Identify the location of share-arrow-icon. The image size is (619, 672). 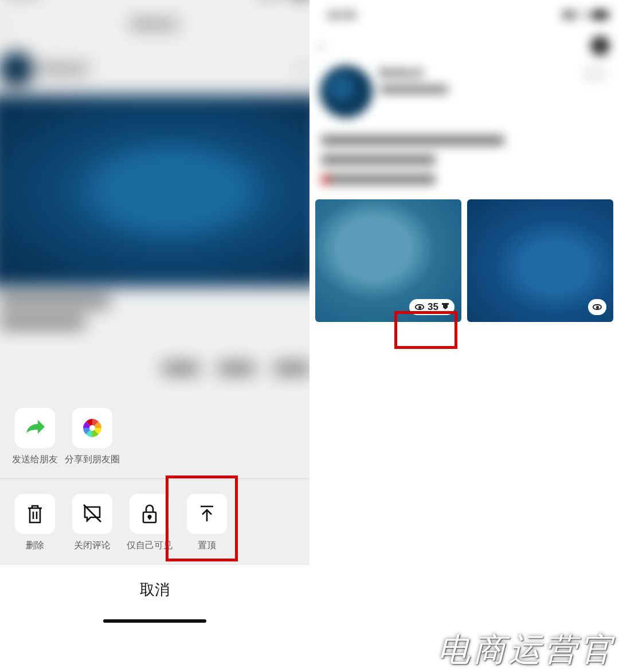
(35, 428).